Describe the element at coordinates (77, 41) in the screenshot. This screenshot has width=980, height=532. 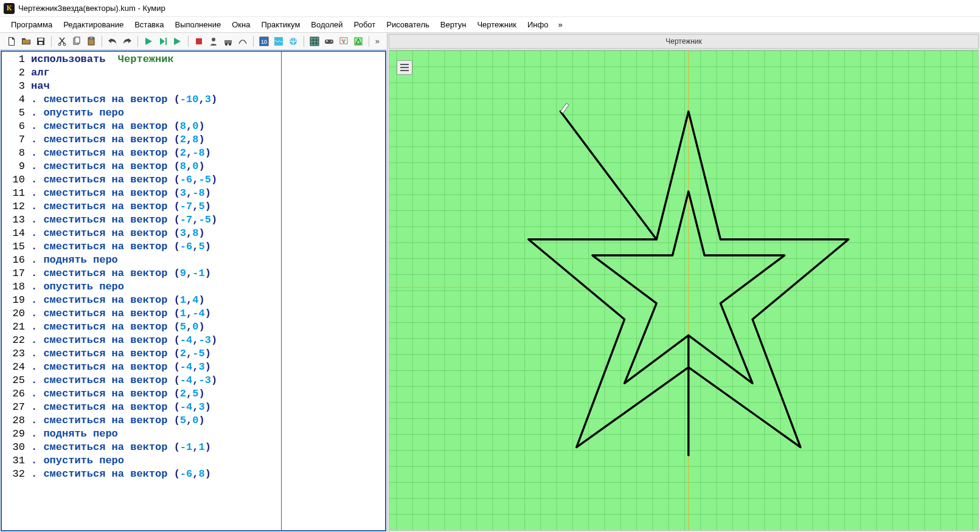
I see `copy-icon` at that location.